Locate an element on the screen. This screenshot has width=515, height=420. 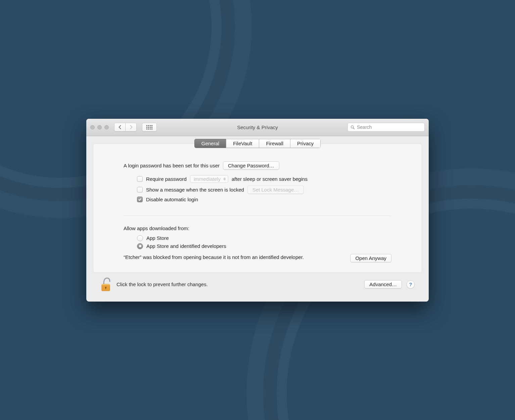
updown-icon is located at coordinates (225, 179).